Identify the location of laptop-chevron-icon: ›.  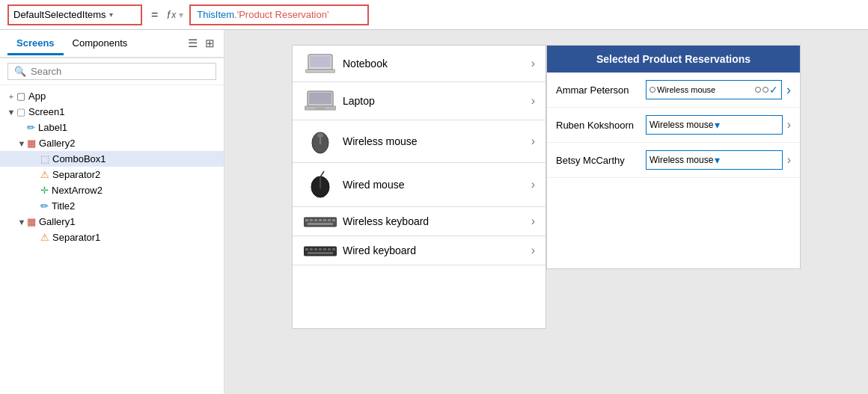
(533, 101).